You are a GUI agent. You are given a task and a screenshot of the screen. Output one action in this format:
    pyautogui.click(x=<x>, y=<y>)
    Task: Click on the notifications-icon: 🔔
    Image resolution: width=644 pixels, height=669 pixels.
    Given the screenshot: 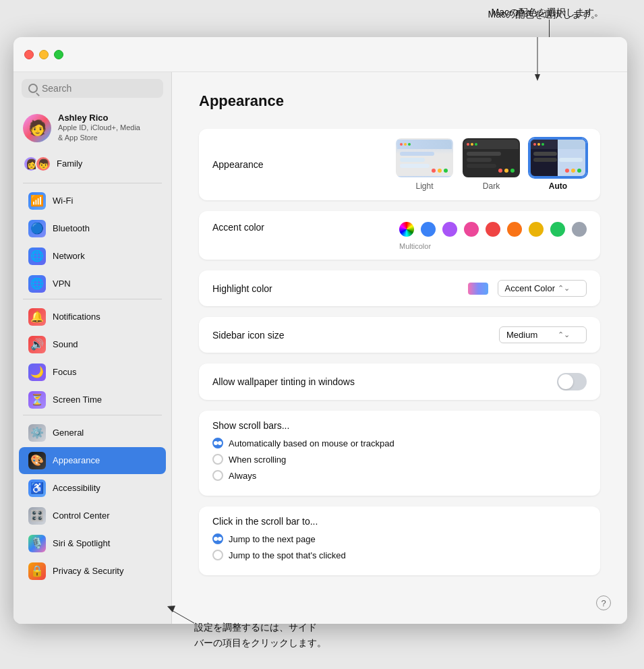 What is the action you would take?
    pyautogui.click(x=37, y=317)
    